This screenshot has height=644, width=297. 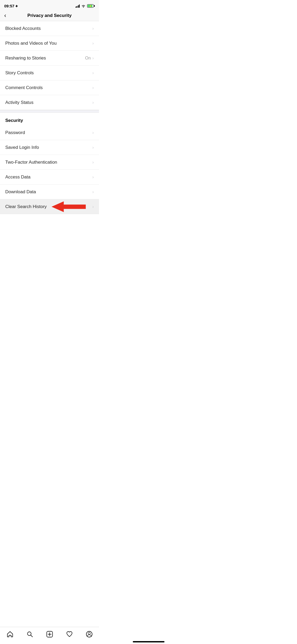 What do you see at coordinates (11, 6) in the screenshot?
I see `status-time: 09:57` at bounding box center [11, 6].